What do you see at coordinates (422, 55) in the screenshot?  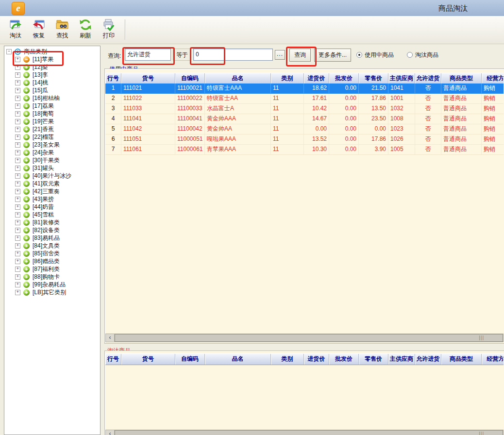 I see `radio-1: 淘汰商品` at bounding box center [422, 55].